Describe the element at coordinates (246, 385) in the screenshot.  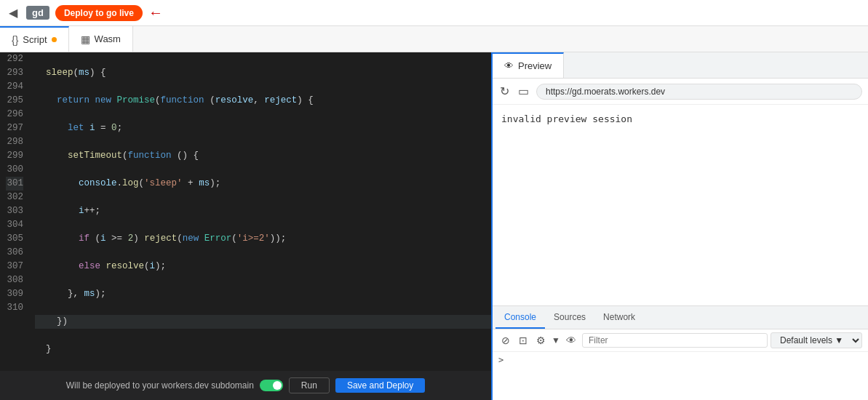
I see `editor-footer: Will be deployed to your workers.dev sub…` at that location.